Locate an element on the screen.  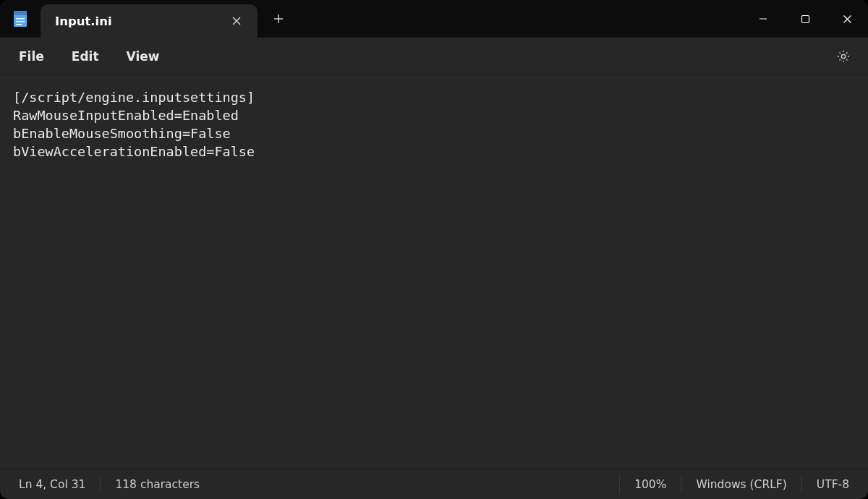
status-cursor-position: Ln 4, Col 31 is located at coordinates (52, 485).